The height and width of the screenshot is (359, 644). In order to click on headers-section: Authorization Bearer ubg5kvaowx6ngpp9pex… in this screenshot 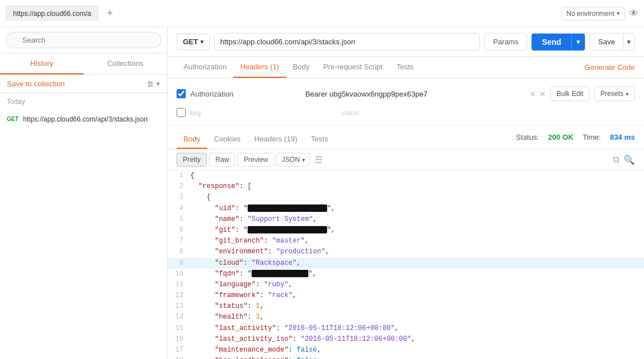, I will do `click(405, 102)`.